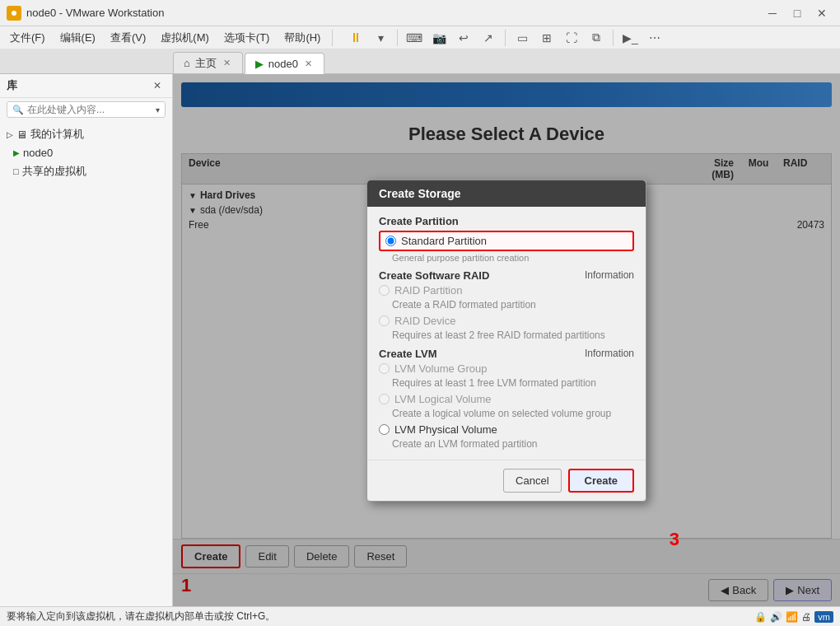 This screenshot has width=840, height=626. Describe the element at coordinates (356, 38) in the screenshot. I see `pause-icon: ⏸` at that location.